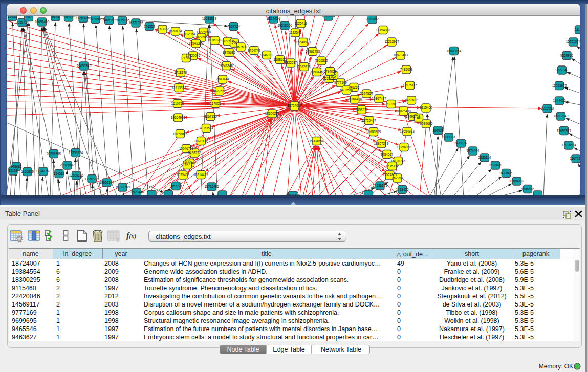  What do you see at coordinates (373, 19) in the screenshot?
I see `svg-text: 2087682` at bounding box center [373, 19].